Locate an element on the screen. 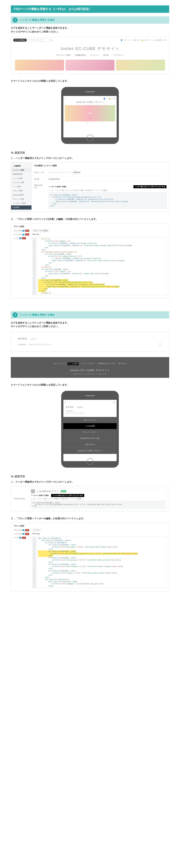  chevron-down-icon: ⌄ is located at coordinates (160, 344).